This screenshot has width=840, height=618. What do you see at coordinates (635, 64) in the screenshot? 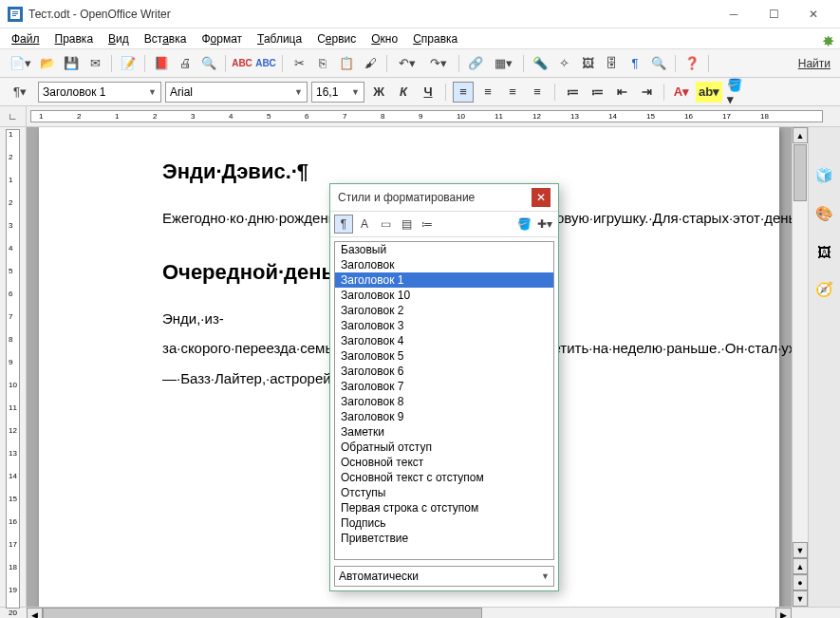
I see `nonprinting-button: ¶` at bounding box center [635, 64].